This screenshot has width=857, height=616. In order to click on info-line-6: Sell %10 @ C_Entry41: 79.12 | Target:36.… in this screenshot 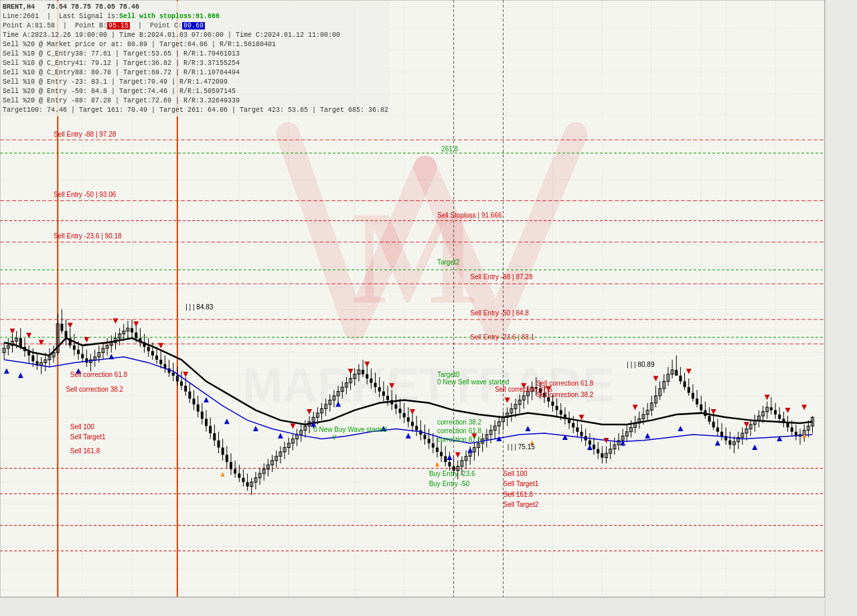, I will do `click(196, 64)`.